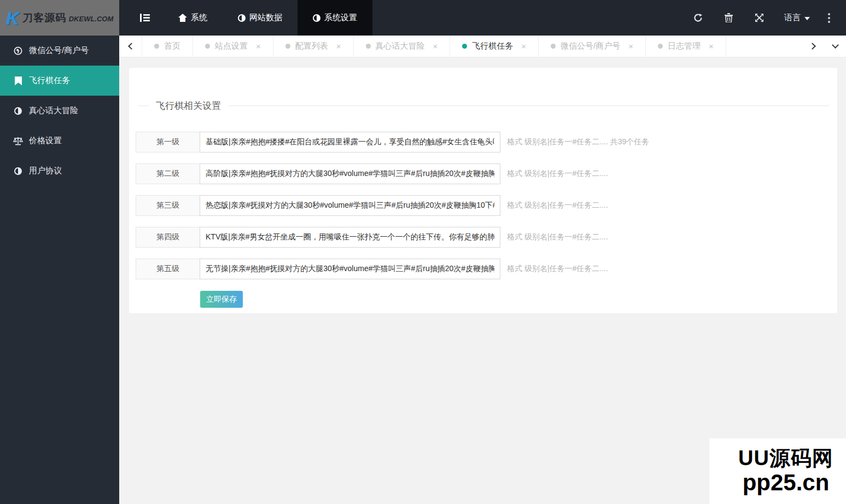 Image resolution: width=846 pixels, height=504 pixels. What do you see at coordinates (168, 269) in the screenshot?
I see `level-5-label: 第五级` at bounding box center [168, 269].